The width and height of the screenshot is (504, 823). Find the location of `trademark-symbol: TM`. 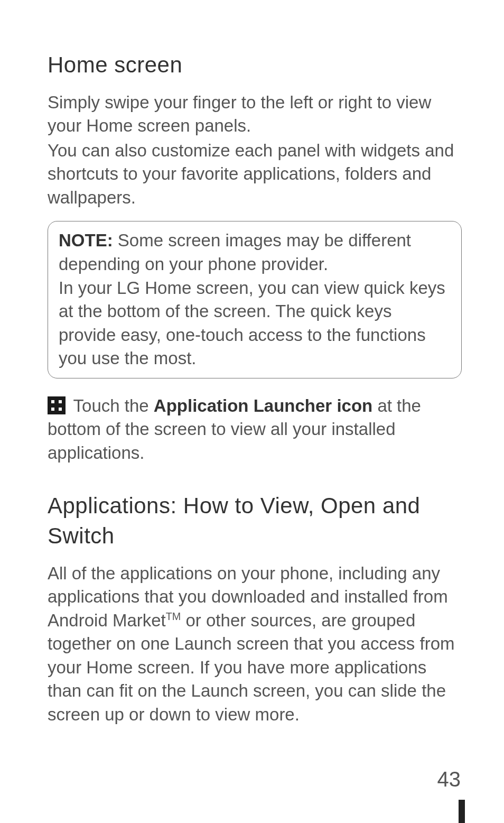

trademark-symbol: TM is located at coordinates (173, 616).